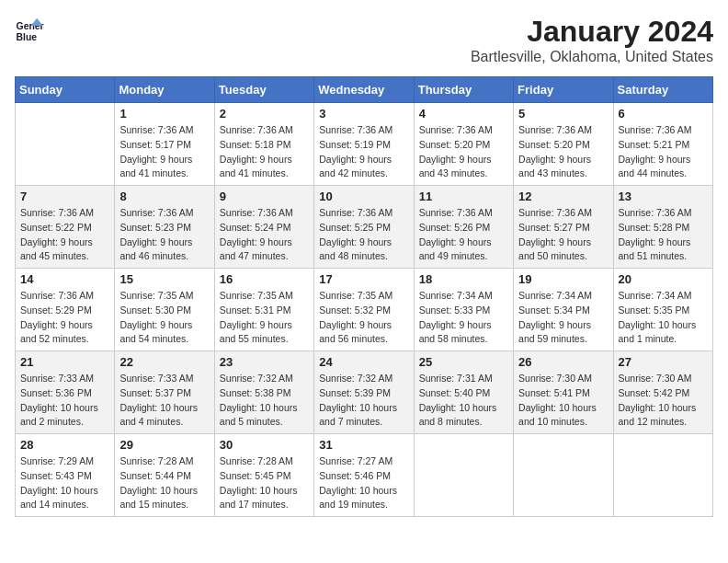 The image size is (728, 563). What do you see at coordinates (664, 280) in the screenshot?
I see `day-number: 20` at bounding box center [664, 280].